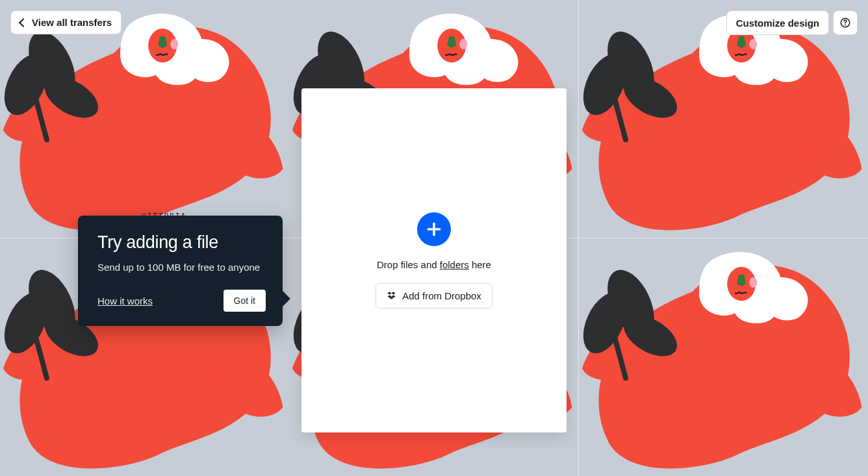 The height and width of the screenshot is (476, 868). I want to click on add-from-dropbox-button: Add from Dropbox, so click(434, 296).